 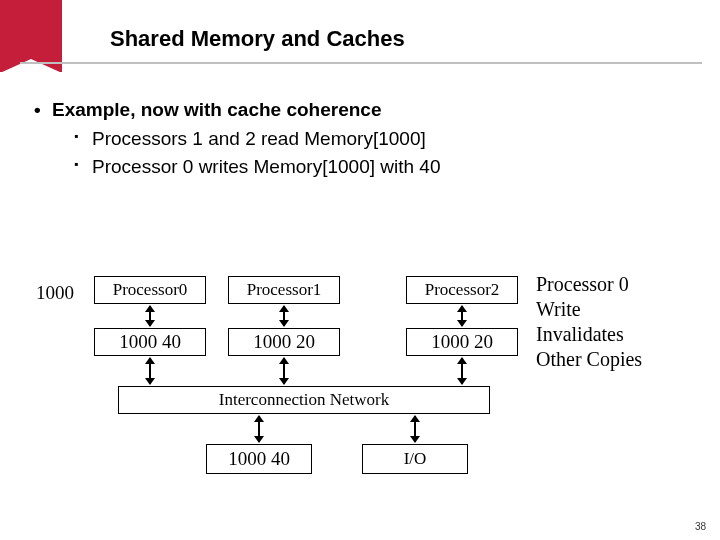 What do you see at coordinates (150, 342) in the screenshot?
I see `cache-0-box: 1000 40` at bounding box center [150, 342].